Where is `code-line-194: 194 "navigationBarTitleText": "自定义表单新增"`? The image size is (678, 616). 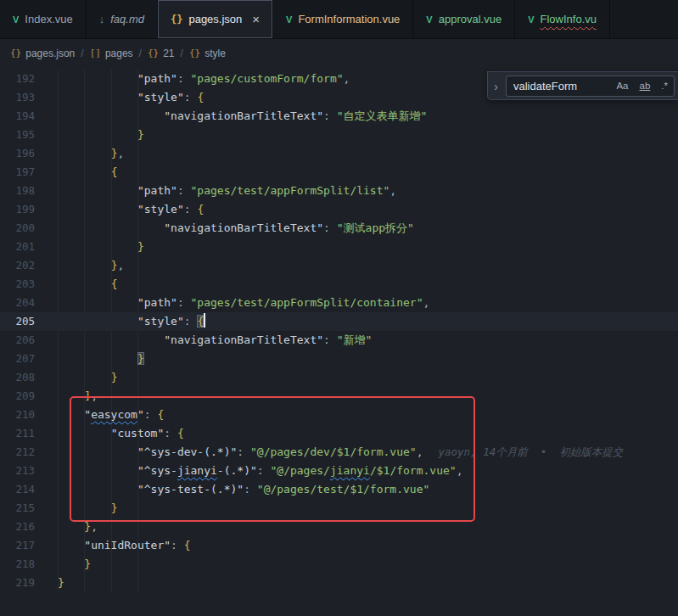 code-line-194: 194 "navigationBarTitleText": "自定义表单新增" is located at coordinates (339, 116).